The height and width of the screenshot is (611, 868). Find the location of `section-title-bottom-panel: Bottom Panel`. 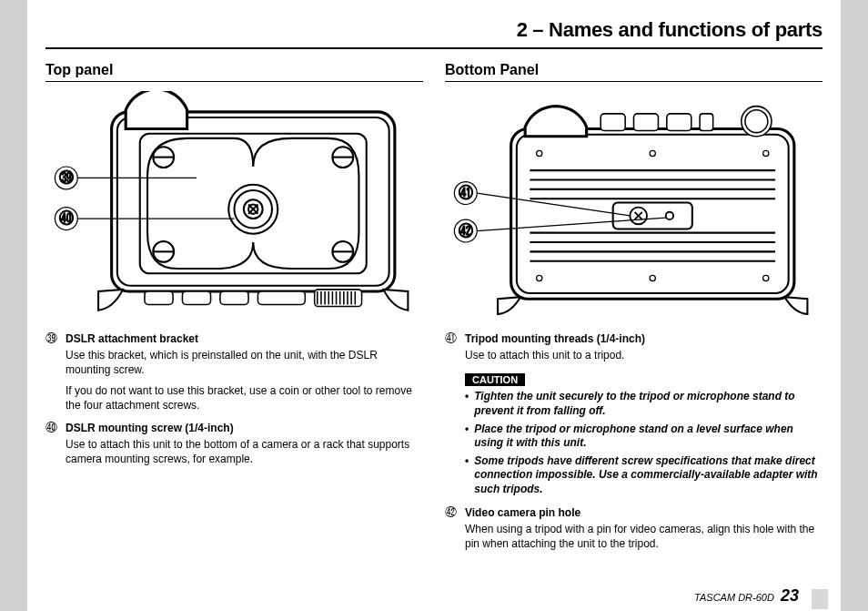

section-title-bottom-panel: Bottom Panel is located at coordinates (633, 72).